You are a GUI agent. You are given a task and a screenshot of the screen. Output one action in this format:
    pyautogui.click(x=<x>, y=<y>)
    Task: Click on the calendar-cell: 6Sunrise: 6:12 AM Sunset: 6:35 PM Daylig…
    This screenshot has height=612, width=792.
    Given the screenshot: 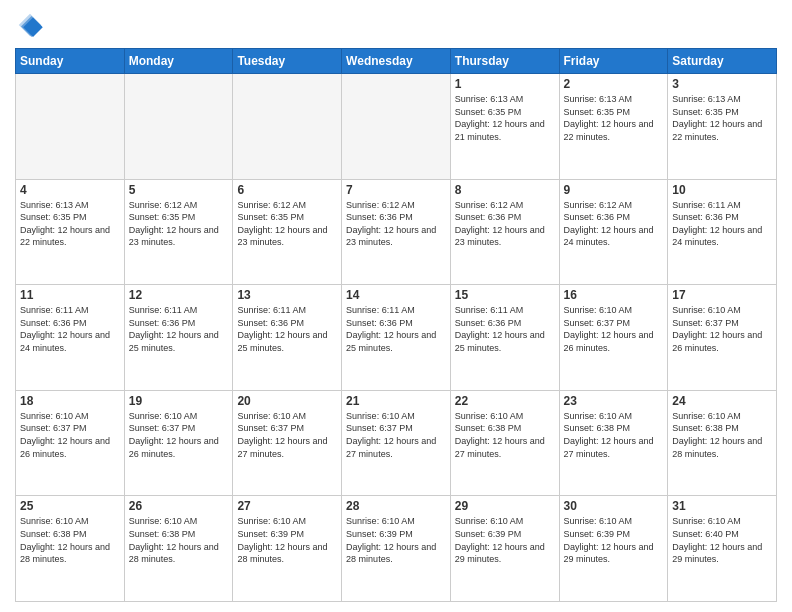 What is the action you would take?
    pyautogui.click(x=288, y=232)
    